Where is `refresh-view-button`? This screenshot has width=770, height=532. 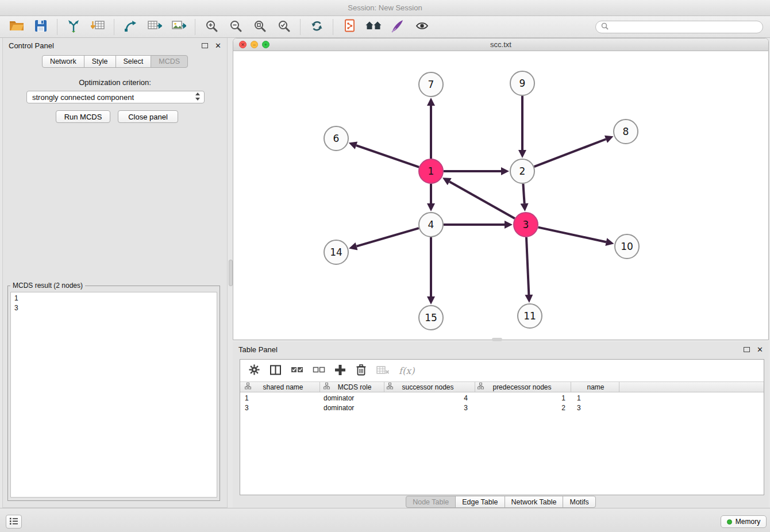 refresh-view-button is located at coordinates (317, 27).